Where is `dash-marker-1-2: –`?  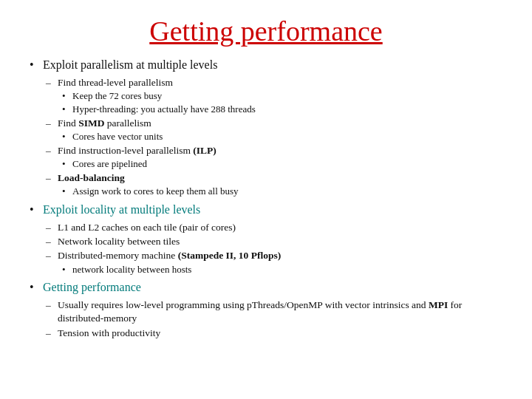
dash-marker-1-2: – is located at coordinates (52, 123).